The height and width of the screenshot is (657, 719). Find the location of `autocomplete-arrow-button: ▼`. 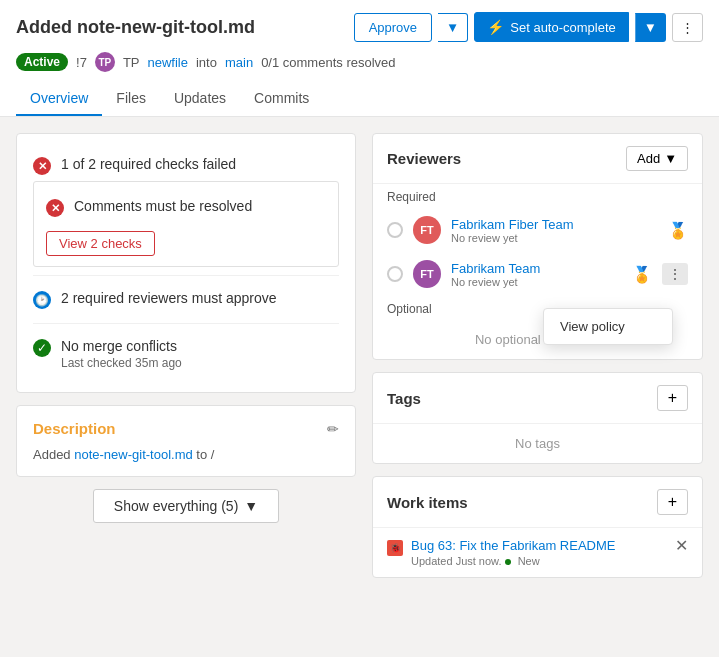

autocomplete-arrow-button: ▼ is located at coordinates (650, 28).